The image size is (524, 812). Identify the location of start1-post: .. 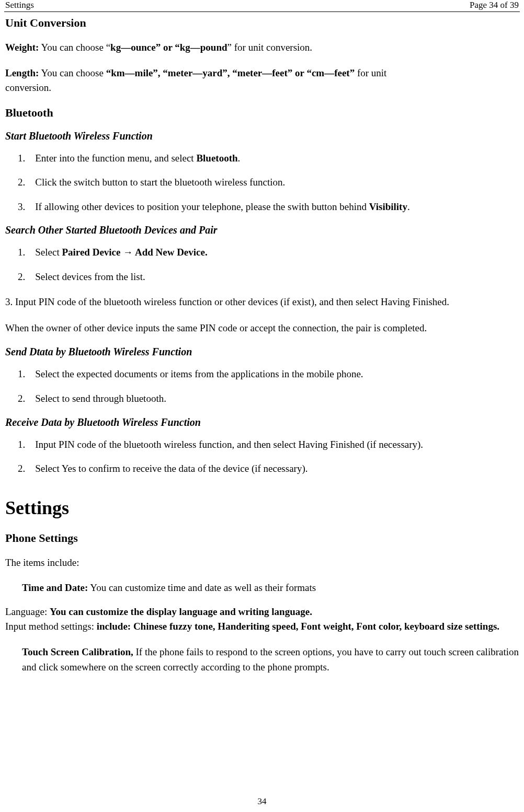
(240, 158).